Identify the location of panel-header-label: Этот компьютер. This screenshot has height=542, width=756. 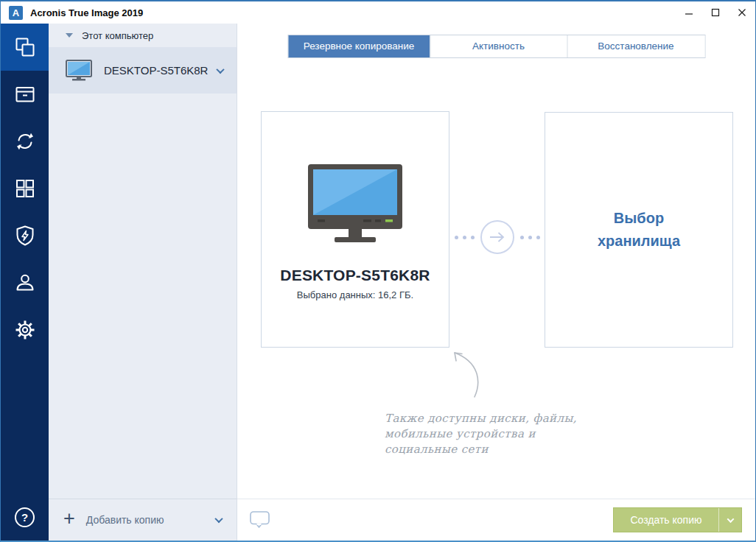
(118, 35).